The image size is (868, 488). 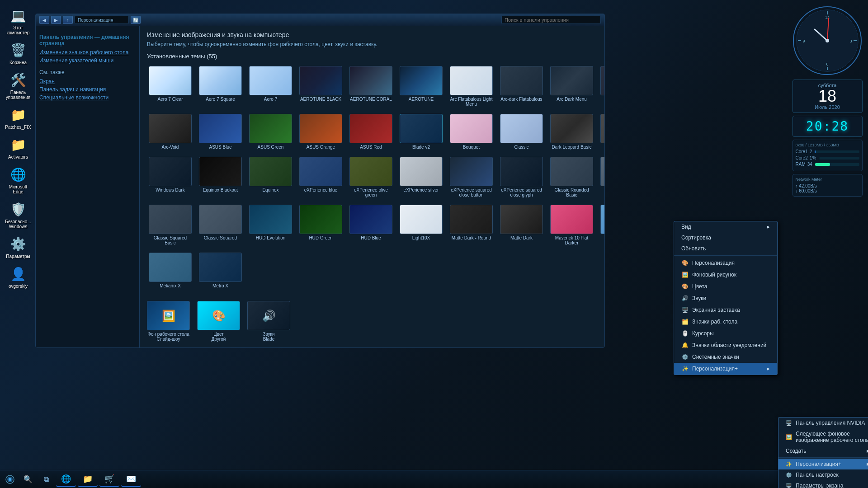 What do you see at coordinates (471, 177) in the screenshot?
I see `theme-item: eXPerience squared close button` at bounding box center [471, 177].